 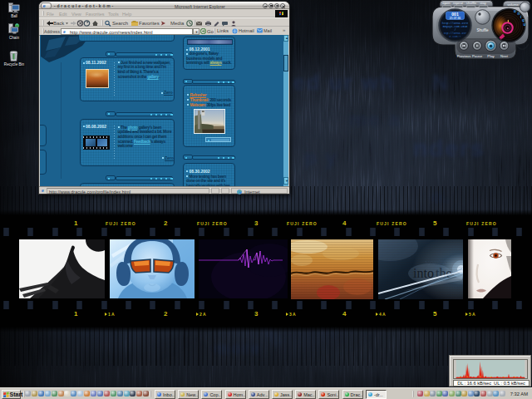 I want to click on svg-text: open, so click(x=446, y=3).